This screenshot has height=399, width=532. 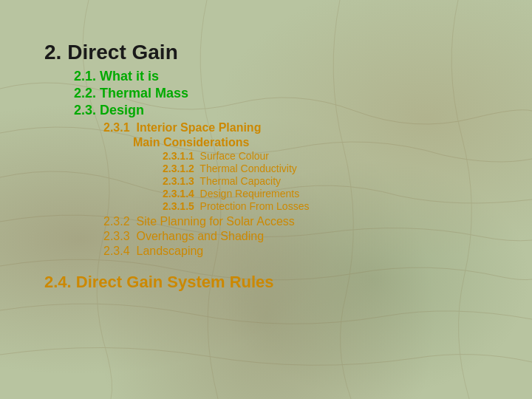 What do you see at coordinates (303, 236) in the screenshot?
I see `item-233: 2.3.3 Overhangs and Shading` at bounding box center [303, 236].